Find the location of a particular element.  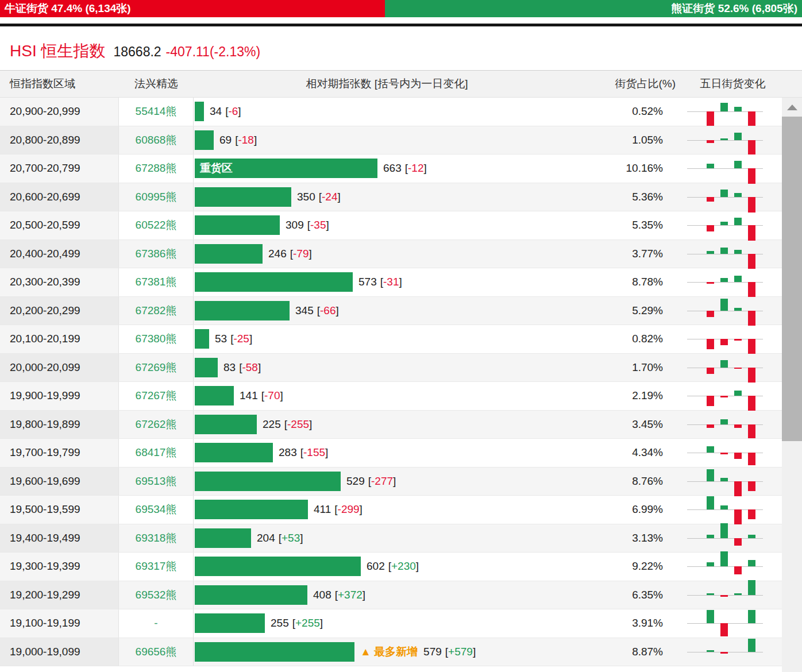

pct-value: 3.77% is located at coordinates (647, 254).